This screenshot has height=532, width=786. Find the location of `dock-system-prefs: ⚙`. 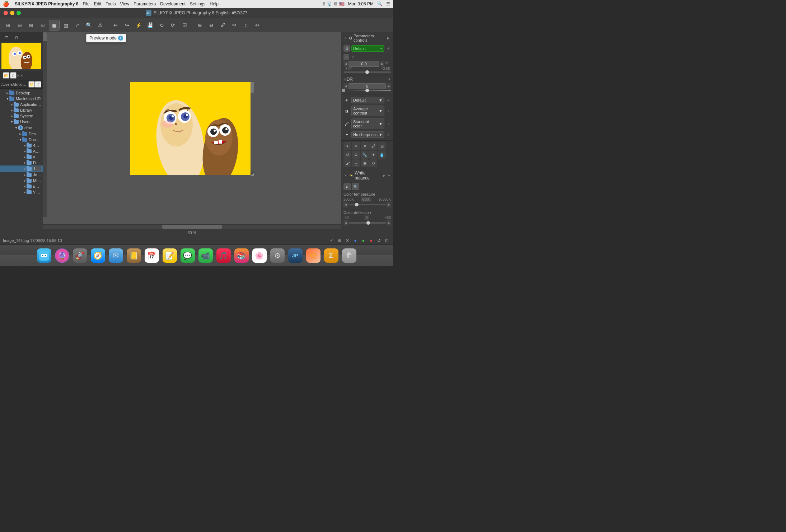

dock-system-prefs: ⚙ is located at coordinates (277, 256).